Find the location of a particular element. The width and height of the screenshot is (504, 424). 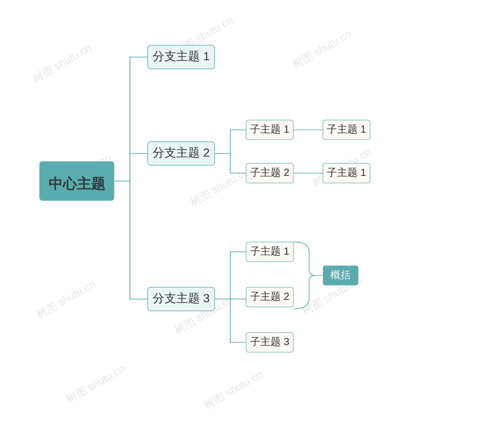

branch3-node: 分支主题 3 is located at coordinates (181, 299).